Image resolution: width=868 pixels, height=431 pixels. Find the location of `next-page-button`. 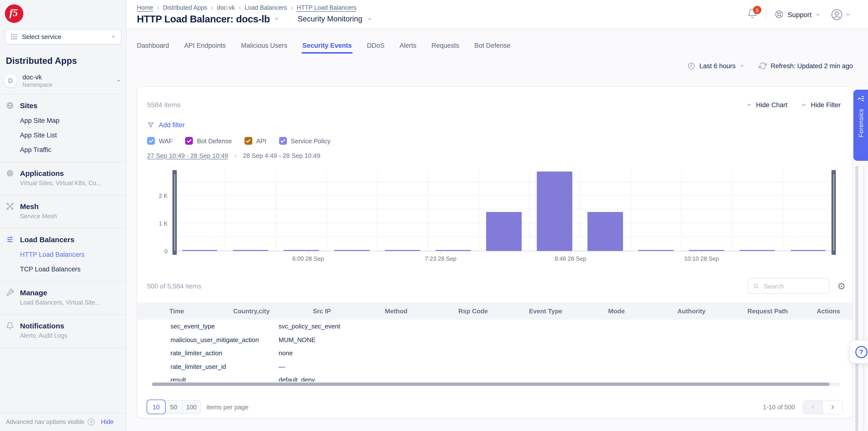

next-page-button is located at coordinates (832, 407).